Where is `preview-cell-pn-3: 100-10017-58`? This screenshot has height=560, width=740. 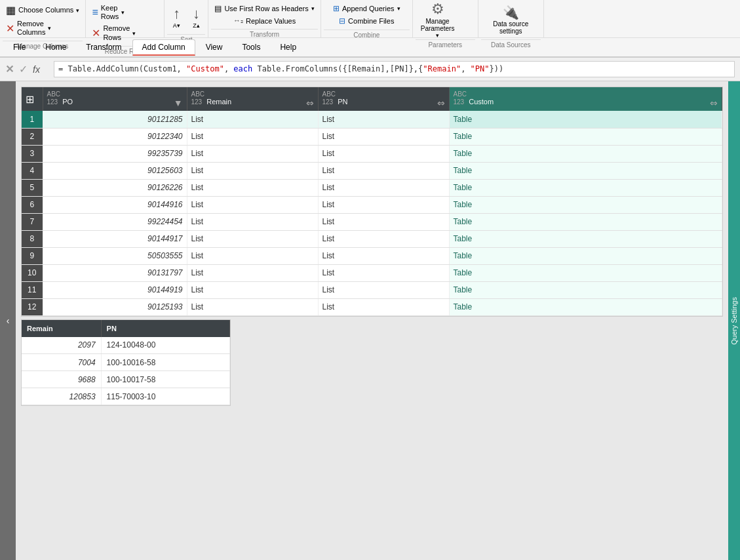
preview-cell-pn-3: 100-10017-58 is located at coordinates (165, 380).